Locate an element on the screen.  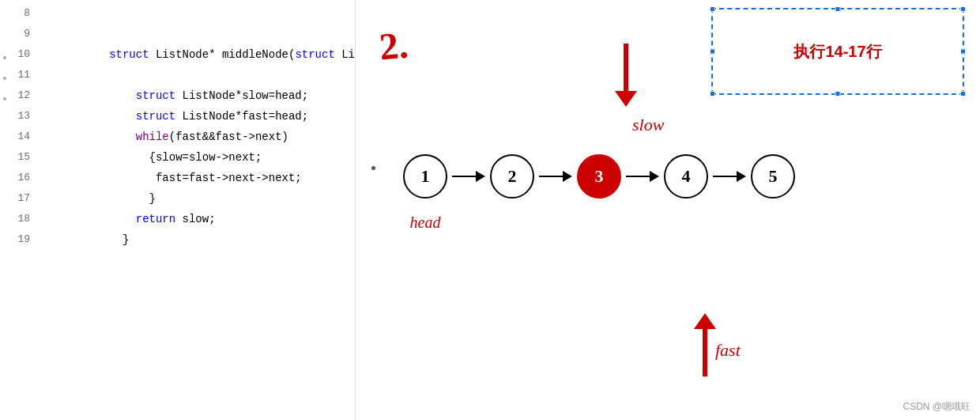
linked-list: 1 2 3 4 5 is located at coordinates (599, 176).